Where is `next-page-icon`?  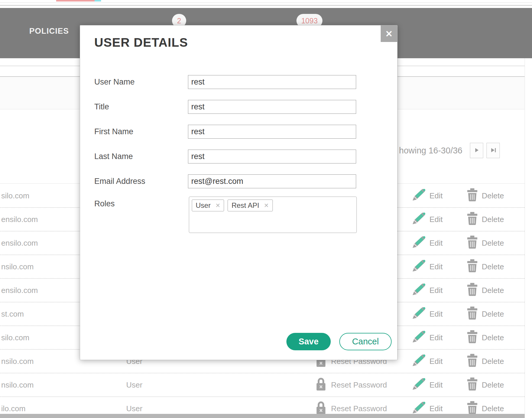
next-page-icon is located at coordinates (477, 151).